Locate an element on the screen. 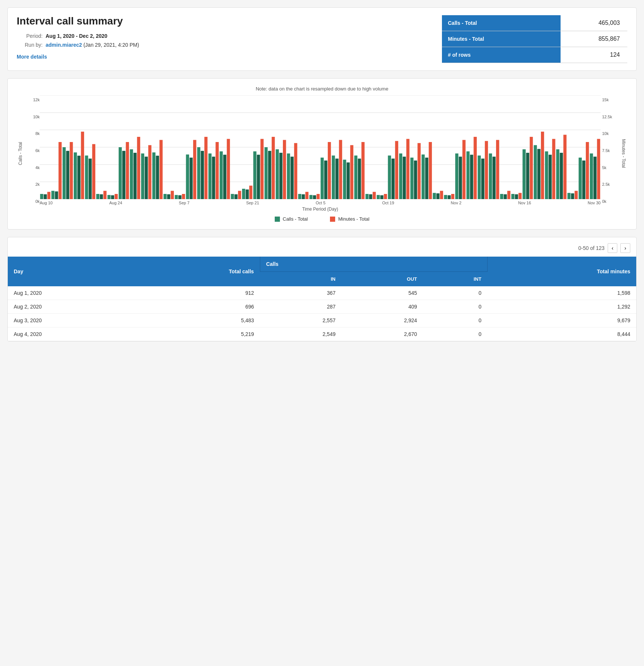 This screenshot has width=644, height=666. period-value: Aug 1, 2020 - Dec 2, 2020 is located at coordinates (76, 36).